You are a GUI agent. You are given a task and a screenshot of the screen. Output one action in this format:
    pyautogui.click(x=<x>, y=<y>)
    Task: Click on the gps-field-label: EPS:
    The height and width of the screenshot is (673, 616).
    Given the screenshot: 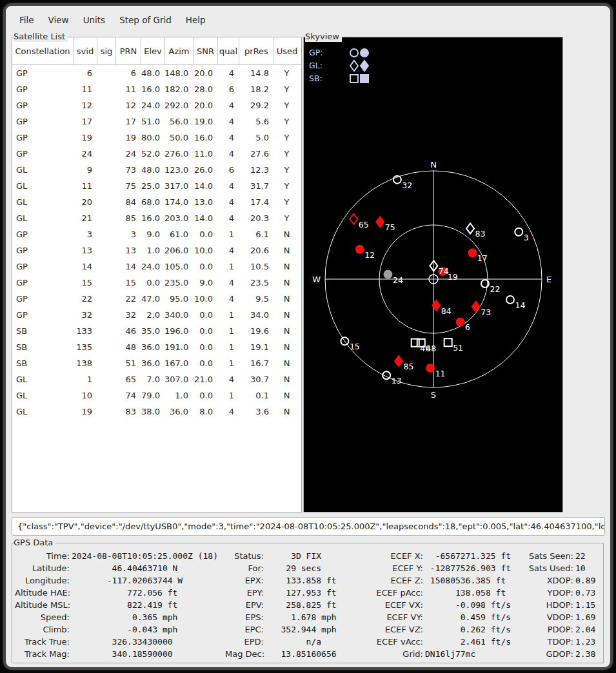 What is the action you would take?
    pyautogui.click(x=244, y=618)
    